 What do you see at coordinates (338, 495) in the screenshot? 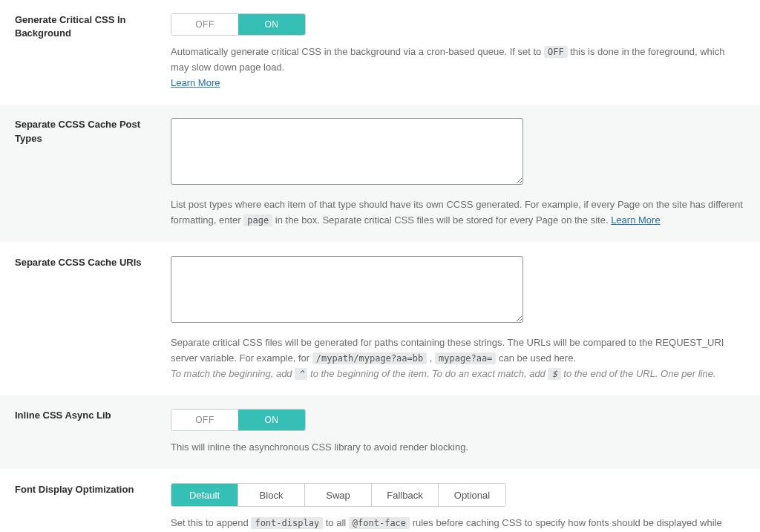
I see `tab-swap: Swap` at bounding box center [338, 495].